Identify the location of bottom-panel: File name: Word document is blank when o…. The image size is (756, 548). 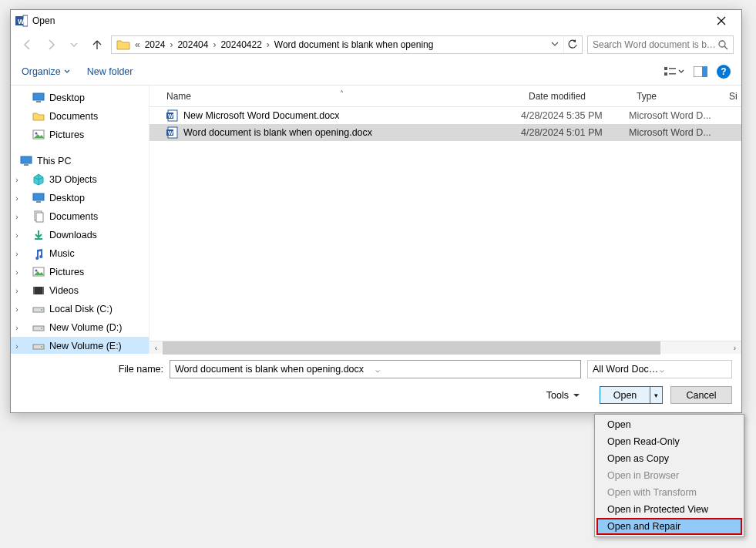
(376, 383).